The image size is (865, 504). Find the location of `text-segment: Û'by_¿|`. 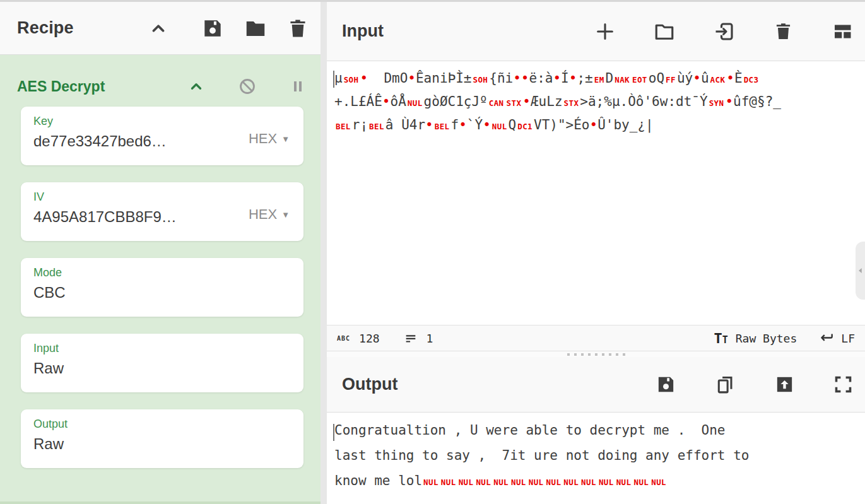

text-segment: Û'by_¿| is located at coordinates (626, 125).